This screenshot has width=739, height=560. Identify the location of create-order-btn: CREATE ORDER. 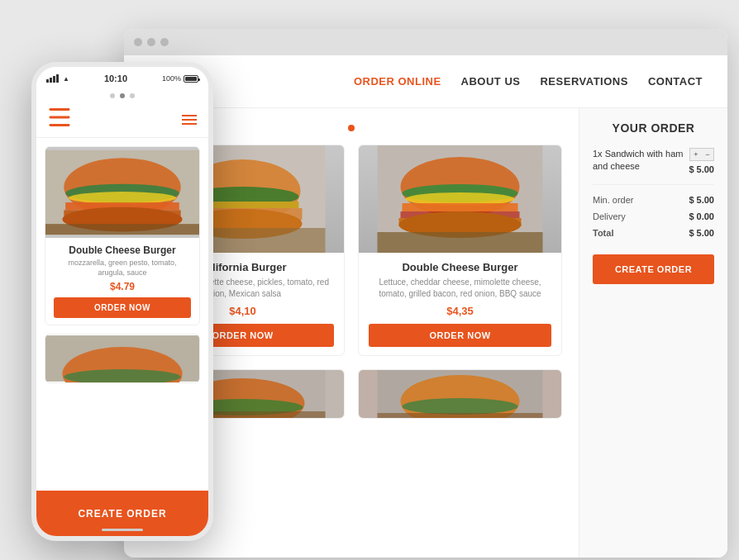
(653, 269).